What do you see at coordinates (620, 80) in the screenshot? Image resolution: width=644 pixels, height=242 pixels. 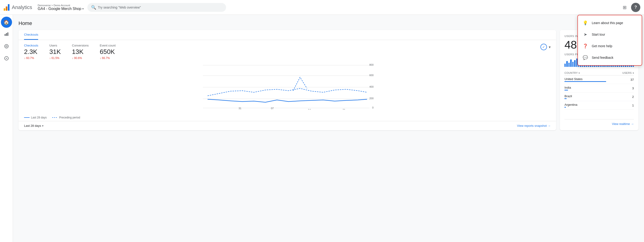 I see `country-users: 37` at bounding box center [620, 80].